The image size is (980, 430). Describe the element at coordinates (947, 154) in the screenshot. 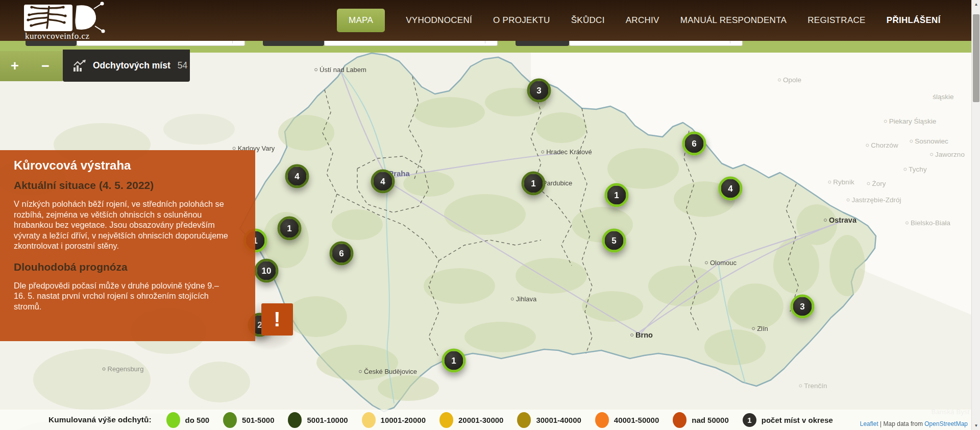

I see `city-label: Jaworzno` at that location.